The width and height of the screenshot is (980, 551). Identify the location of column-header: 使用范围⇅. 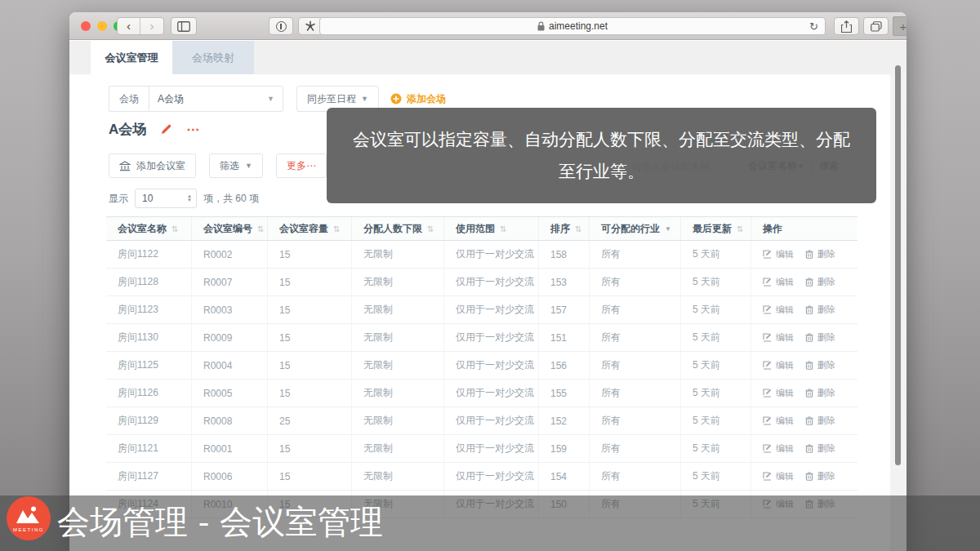
(492, 229).